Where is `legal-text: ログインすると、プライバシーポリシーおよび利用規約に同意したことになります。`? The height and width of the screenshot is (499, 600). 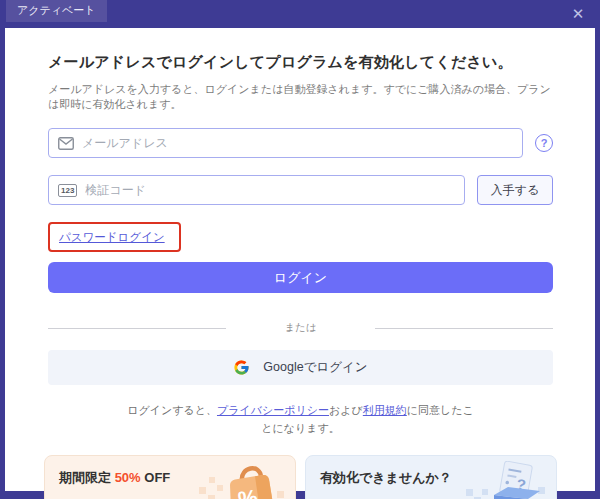
legal-text: ログインすると、プライバシーポリシーおよび利用規約に同意したことになります。 is located at coordinates (301, 420).